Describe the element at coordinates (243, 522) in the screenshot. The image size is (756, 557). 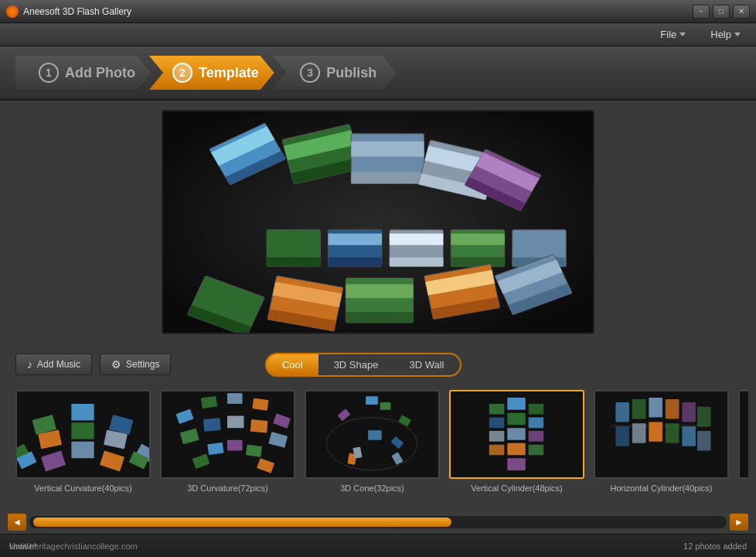
I see `scroll-thumb` at that location.